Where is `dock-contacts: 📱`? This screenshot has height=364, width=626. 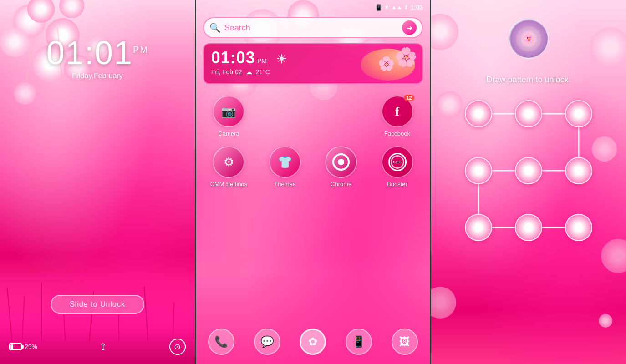 dock-contacts: 📱 is located at coordinates (359, 342).